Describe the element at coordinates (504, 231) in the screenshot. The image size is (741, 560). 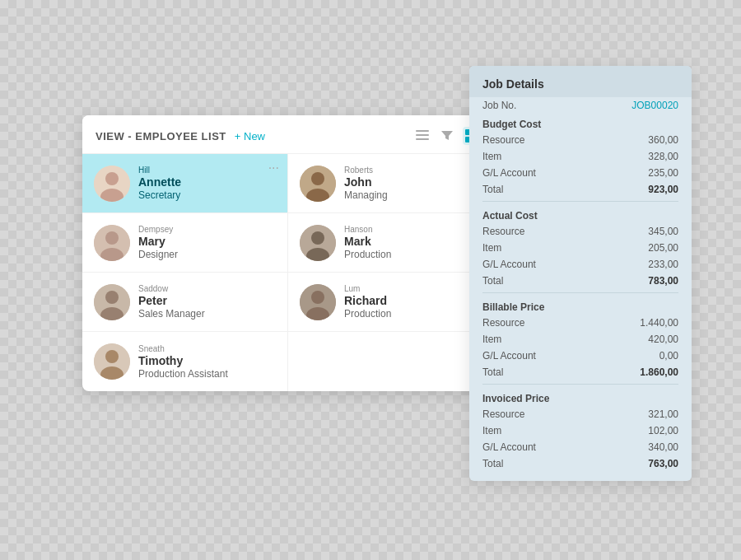
I see `actual-resource-label: Resource` at that location.